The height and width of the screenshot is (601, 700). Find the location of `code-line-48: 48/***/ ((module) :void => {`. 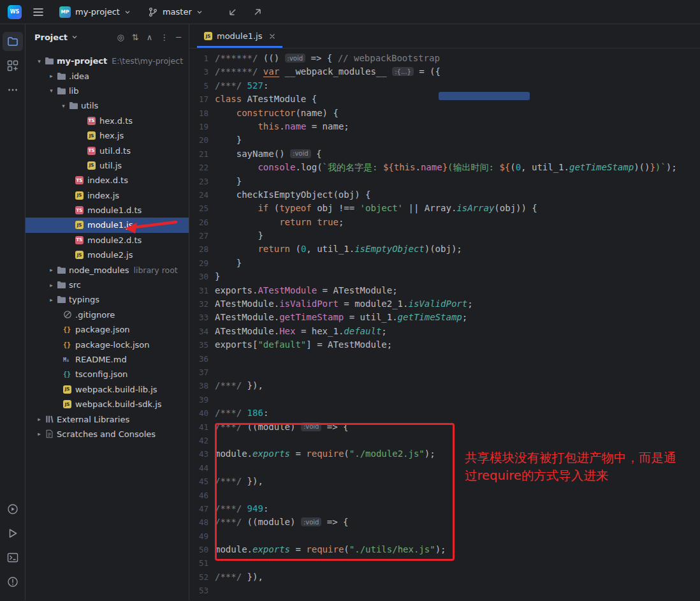

code-line-48: 48/***/ ((module) :void => { is located at coordinates (445, 522).